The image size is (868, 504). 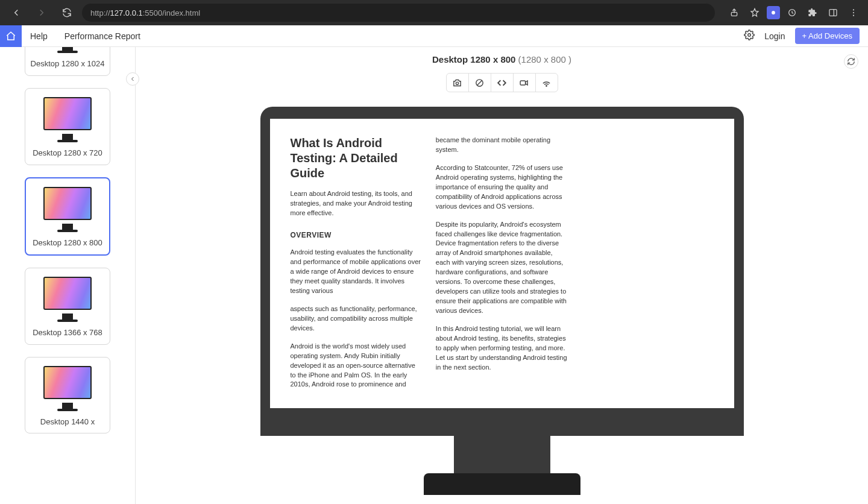 What do you see at coordinates (42, 13) in the screenshot?
I see `forward-button` at bounding box center [42, 13].